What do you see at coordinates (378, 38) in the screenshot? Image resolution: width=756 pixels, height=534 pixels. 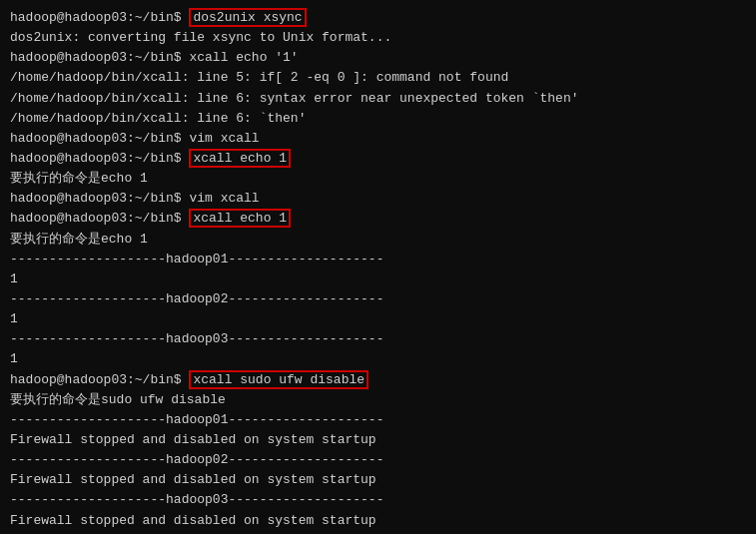 I see `terminal-line: dos2unix: converting file xsync to Unix …` at bounding box center [378, 38].